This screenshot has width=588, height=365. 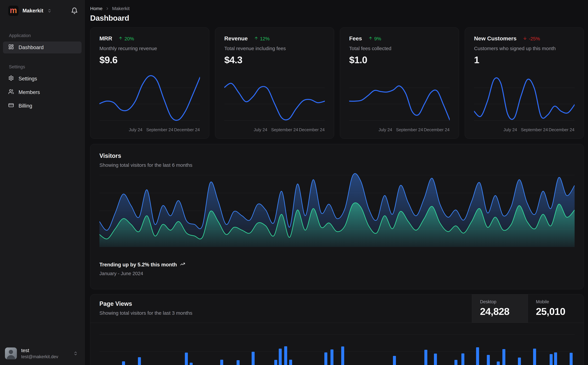 I want to click on user-name: test, so click(x=40, y=351).